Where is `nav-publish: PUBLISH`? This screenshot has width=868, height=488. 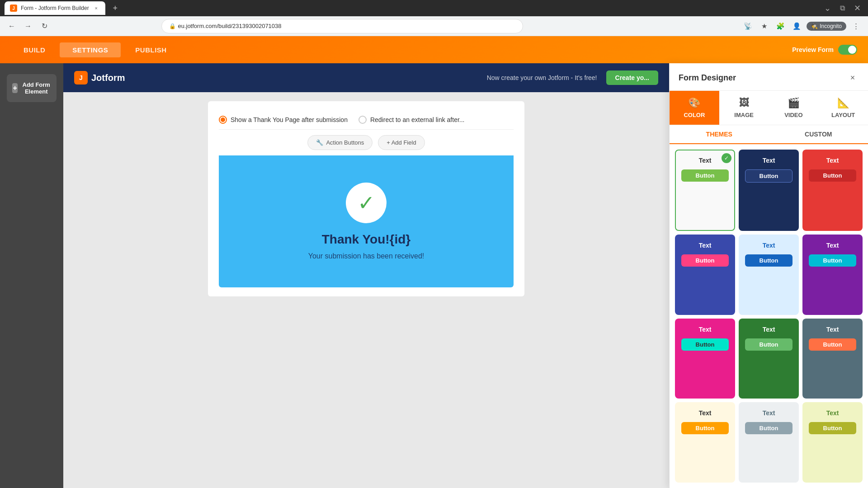 nav-publish: PUBLISH is located at coordinates (151, 50).